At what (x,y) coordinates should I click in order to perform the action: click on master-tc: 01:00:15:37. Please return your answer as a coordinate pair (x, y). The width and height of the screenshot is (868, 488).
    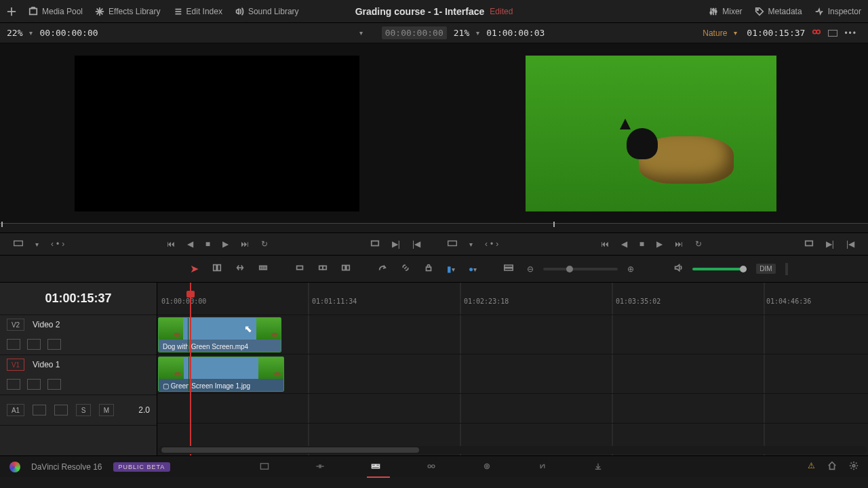
    Looking at the image, I should click on (776, 33).